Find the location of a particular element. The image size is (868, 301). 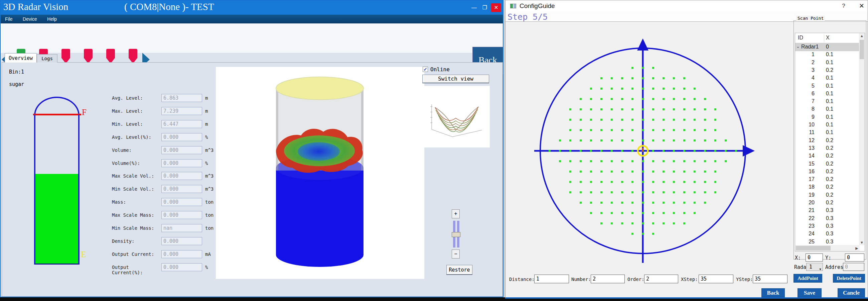

table-vertical-scrollbar: ▲ ▼ is located at coordinates (862, 139).